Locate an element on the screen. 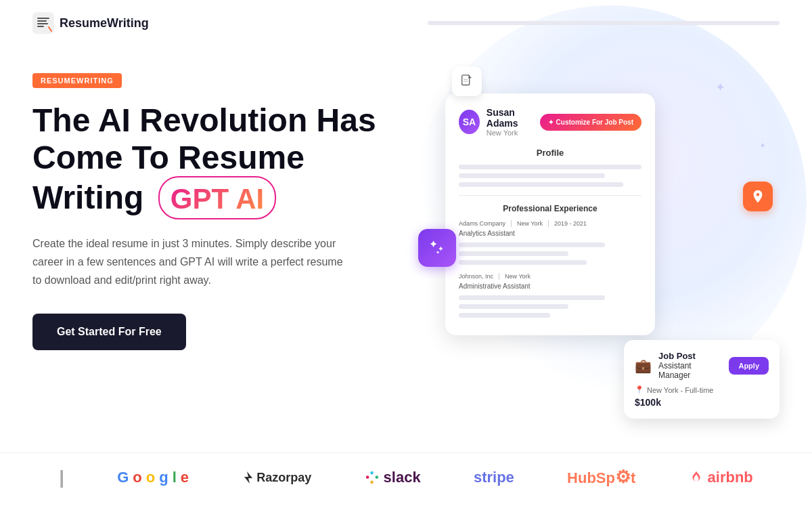  job-title-block: Job Post Assistant Manager is located at coordinates (690, 366).